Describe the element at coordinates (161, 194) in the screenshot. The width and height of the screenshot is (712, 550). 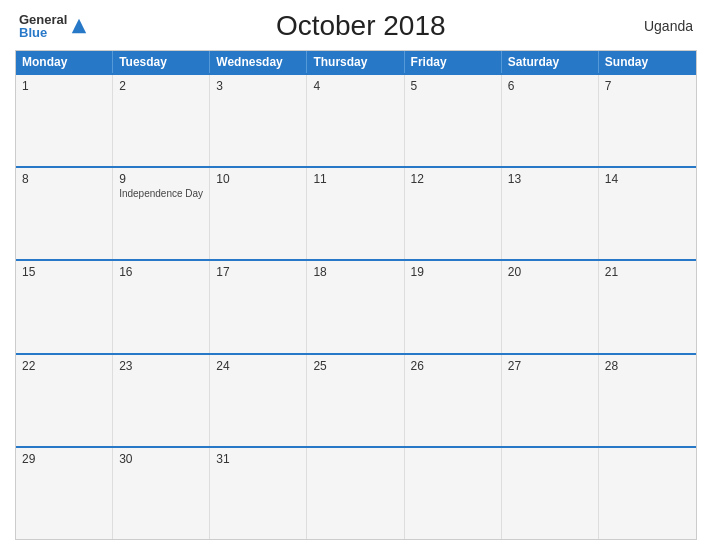
I see `independence-day-label: Independence Day` at that location.